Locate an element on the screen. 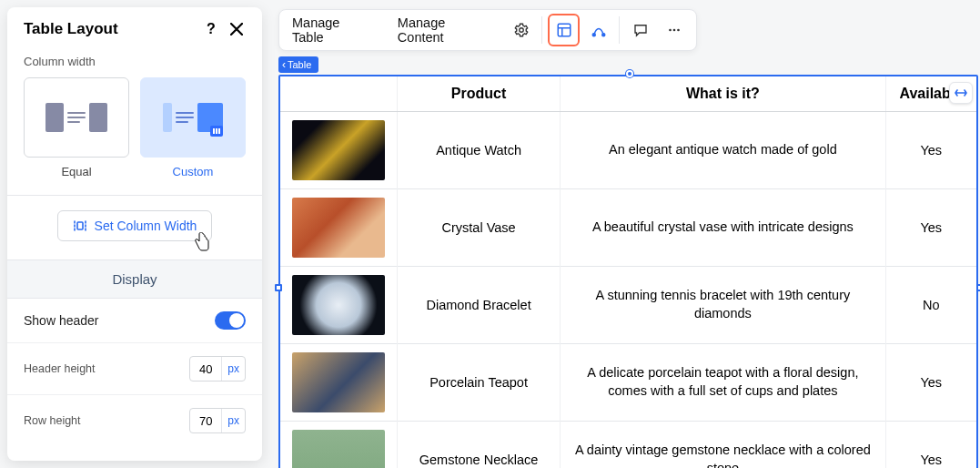 This screenshot has height=468, width=980. row-height-input is located at coordinates (206, 421).